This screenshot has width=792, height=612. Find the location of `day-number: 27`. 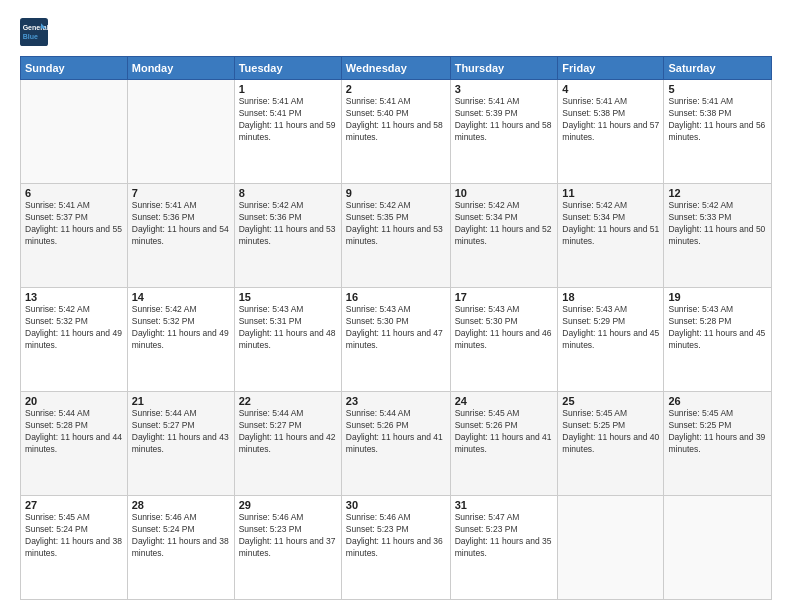

day-number: 27 is located at coordinates (74, 505).